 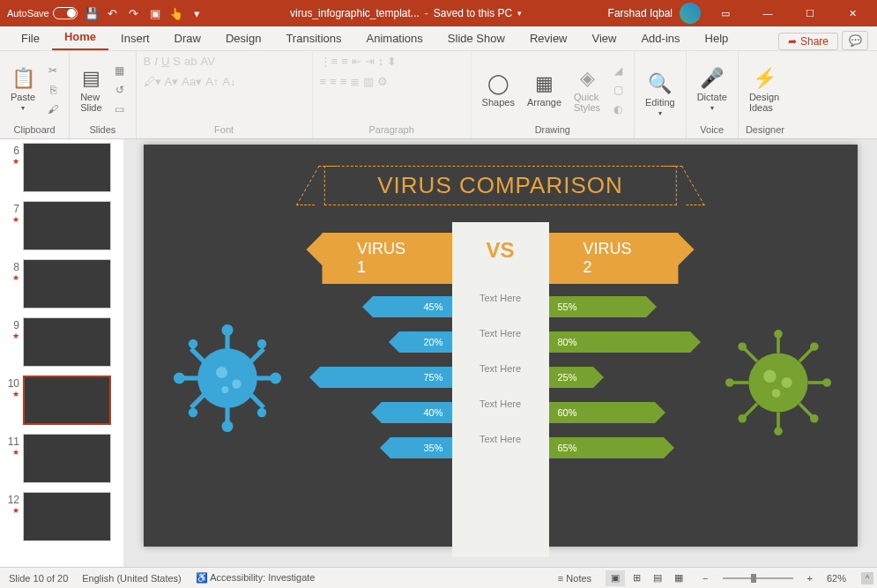 What do you see at coordinates (256, 578) in the screenshot?
I see `accessibility-status: ♿ Accessibility: Investigate` at bounding box center [256, 578].